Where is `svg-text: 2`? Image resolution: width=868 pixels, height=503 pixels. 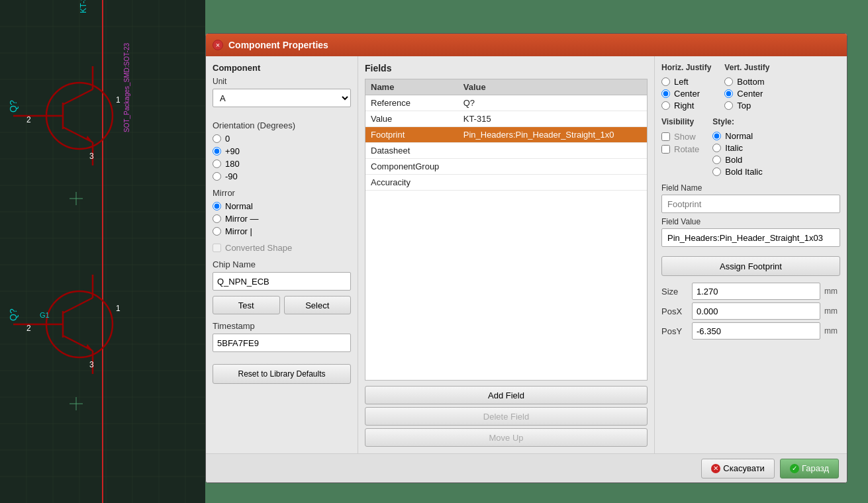
svg-text: 2 is located at coordinates (29, 120).